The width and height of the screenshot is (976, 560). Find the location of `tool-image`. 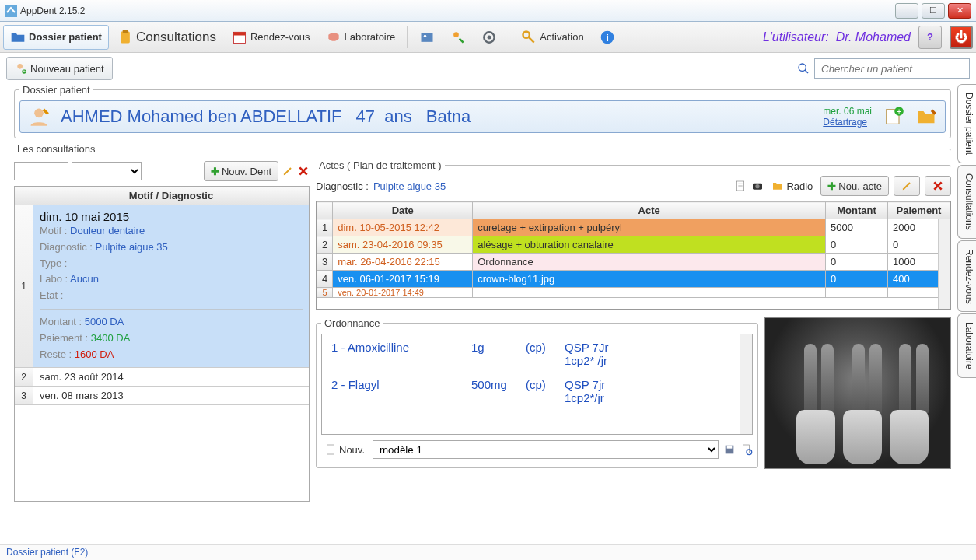

tool-image is located at coordinates (427, 37).